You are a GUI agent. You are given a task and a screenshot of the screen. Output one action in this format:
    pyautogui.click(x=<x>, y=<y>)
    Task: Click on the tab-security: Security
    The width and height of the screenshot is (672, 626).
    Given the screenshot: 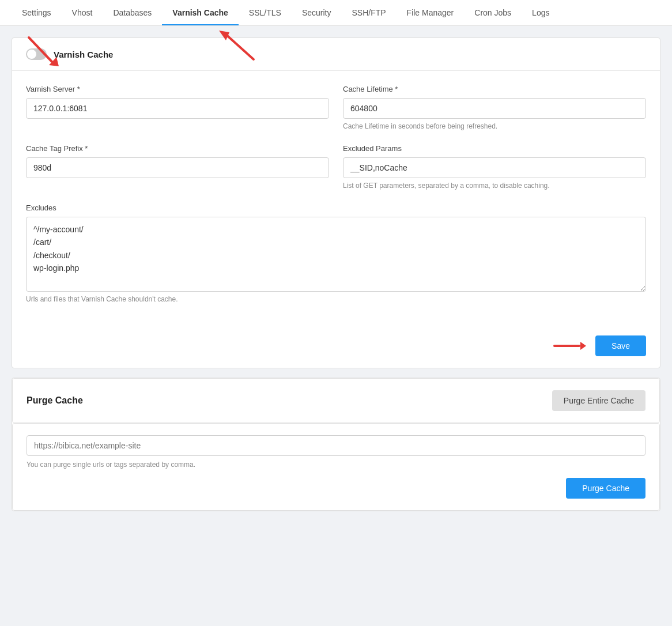 What is the action you would take?
    pyautogui.click(x=317, y=13)
    